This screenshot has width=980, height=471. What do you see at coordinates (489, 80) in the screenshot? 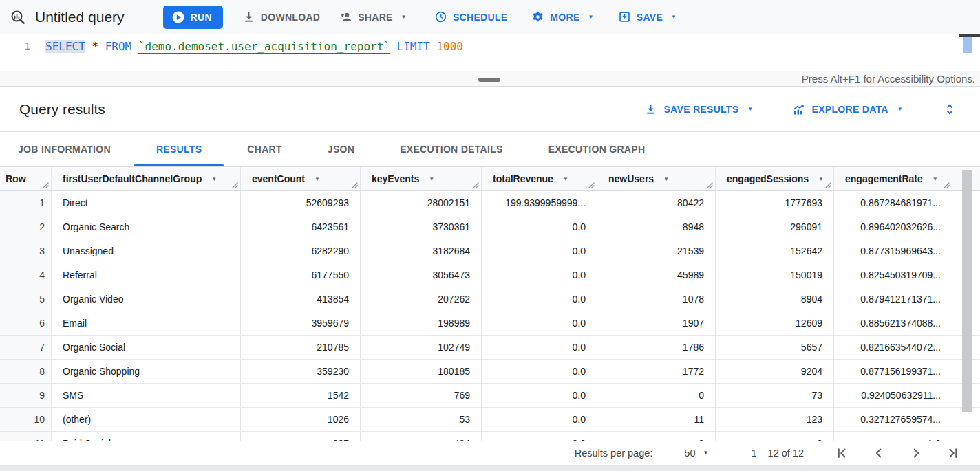
I see `splitter-handle` at bounding box center [489, 80].